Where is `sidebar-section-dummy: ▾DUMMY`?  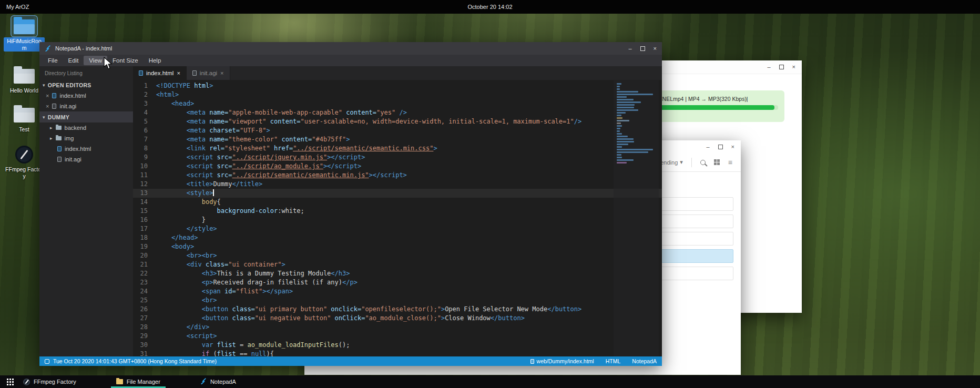 sidebar-section-dummy: ▾DUMMY is located at coordinates (86, 117).